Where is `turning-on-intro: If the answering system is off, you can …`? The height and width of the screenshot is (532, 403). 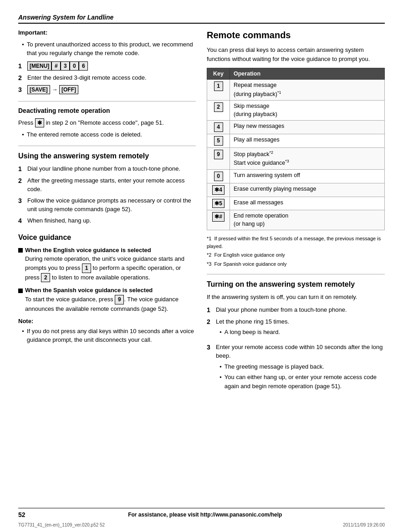
turning-on-intro: If the answering system is off, you can … is located at coordinates (296, 297).